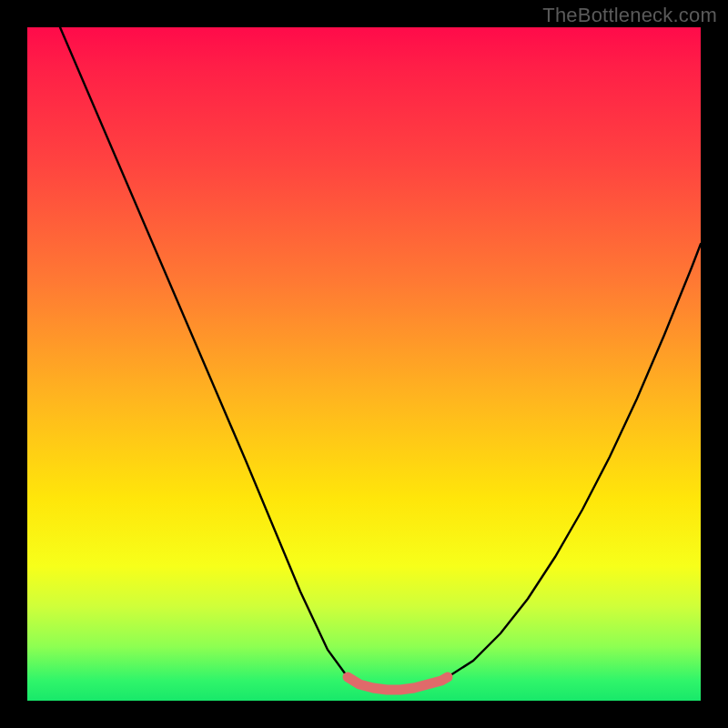  I want to click on plateau-curve, so click(398, 683).